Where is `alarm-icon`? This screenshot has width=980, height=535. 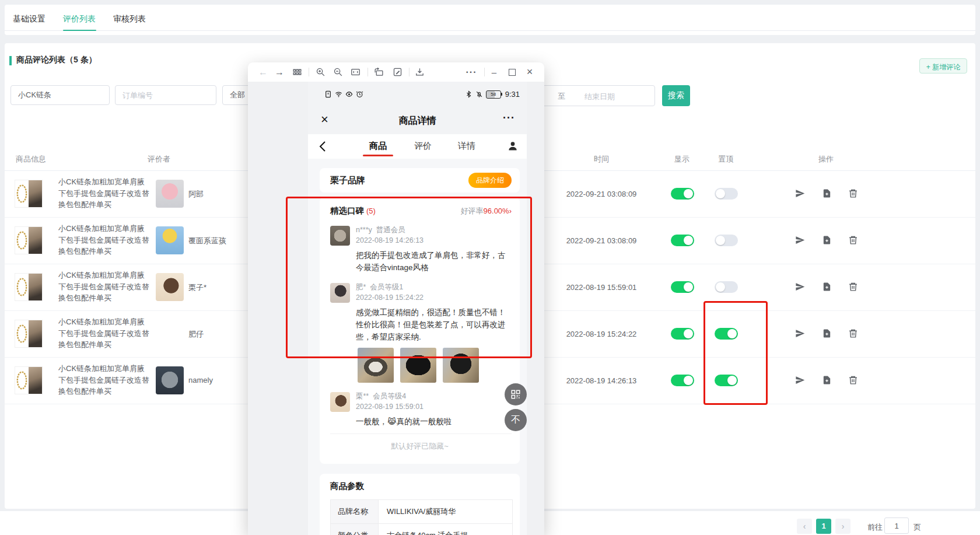 alarm-icon is located at coordinates (359, 95).